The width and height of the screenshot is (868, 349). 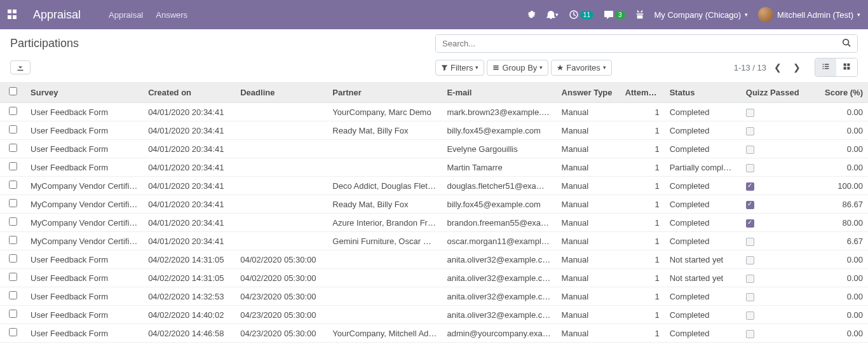 I want to click on cell-partner: YourCompany, Marc Demo, so click(x=384, y=112).